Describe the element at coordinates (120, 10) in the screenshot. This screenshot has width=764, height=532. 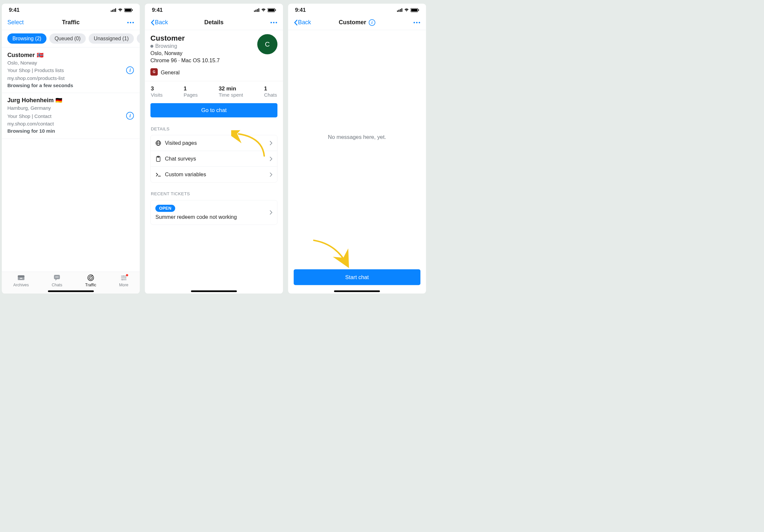
I see `wifi-icon` at that location.